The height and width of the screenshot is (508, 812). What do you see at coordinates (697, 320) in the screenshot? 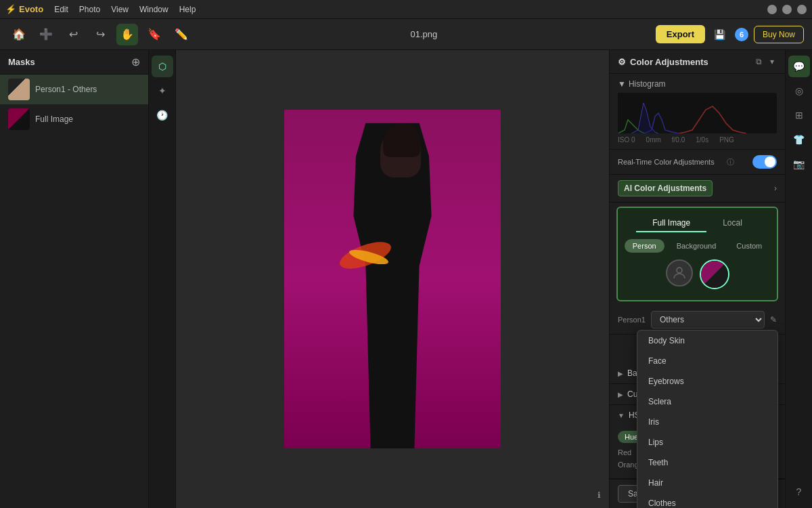
I see `person-dropdown-container: Person1 Others ✎ Body Skin Face Eyebrows` at bounding box center [697, 320].